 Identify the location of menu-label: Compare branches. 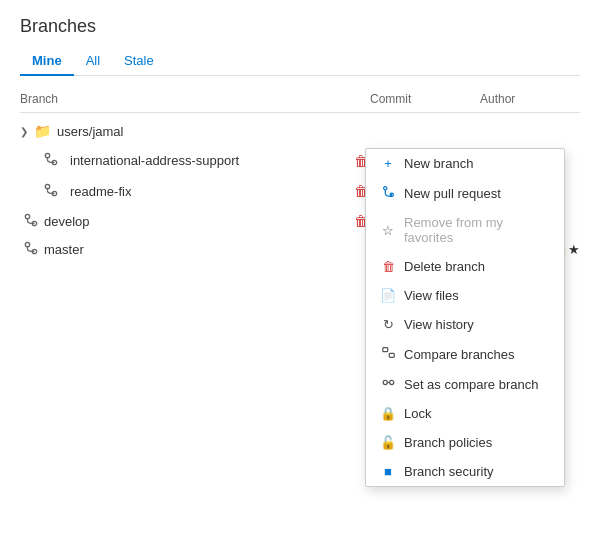
(460, 354).